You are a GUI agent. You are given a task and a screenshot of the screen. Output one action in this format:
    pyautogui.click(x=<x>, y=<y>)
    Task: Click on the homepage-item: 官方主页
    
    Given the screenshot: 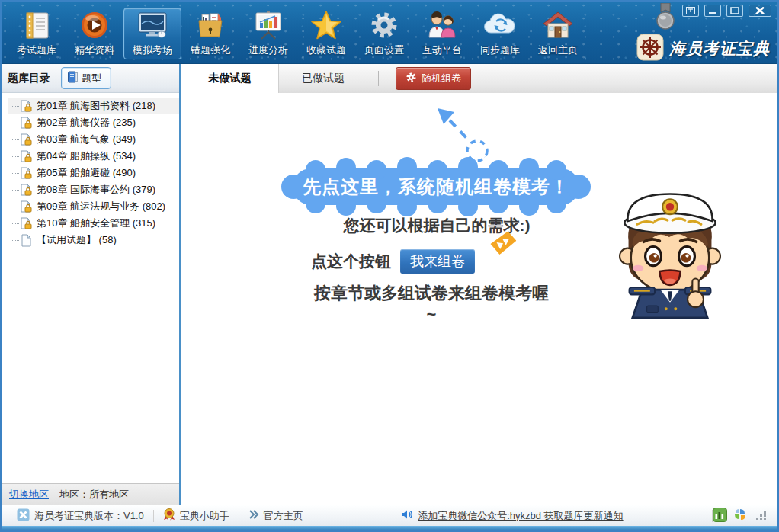 What is the action you would take?
    pyautogui.click(x=276, y=516)
    